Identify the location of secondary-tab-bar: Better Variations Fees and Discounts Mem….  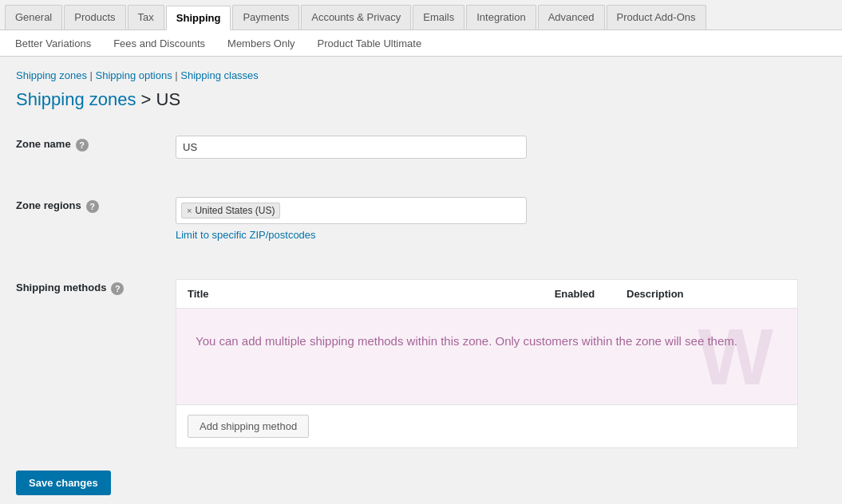
(421, 43).